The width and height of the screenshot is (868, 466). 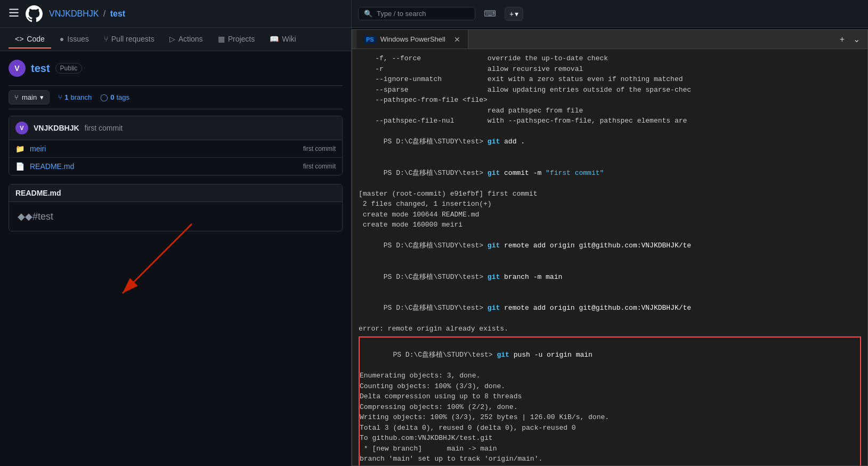 What do you see at coordinates (87, 14) in the screenshot?
I see `repo-path: VNJKDBHJK / test` at bounding box center [87, 14].